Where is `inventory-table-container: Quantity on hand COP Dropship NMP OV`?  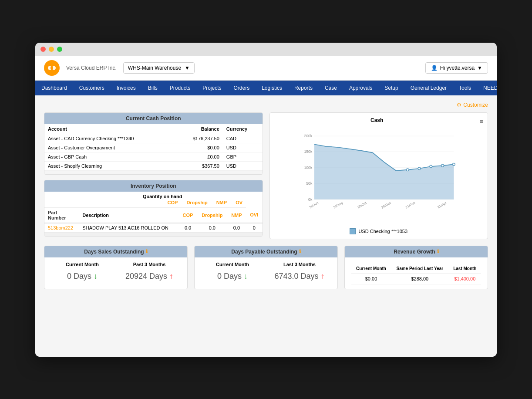 inventory-table-container: Quantity on hand COP Dropship NMP OV is located at coordinates (153, 212).